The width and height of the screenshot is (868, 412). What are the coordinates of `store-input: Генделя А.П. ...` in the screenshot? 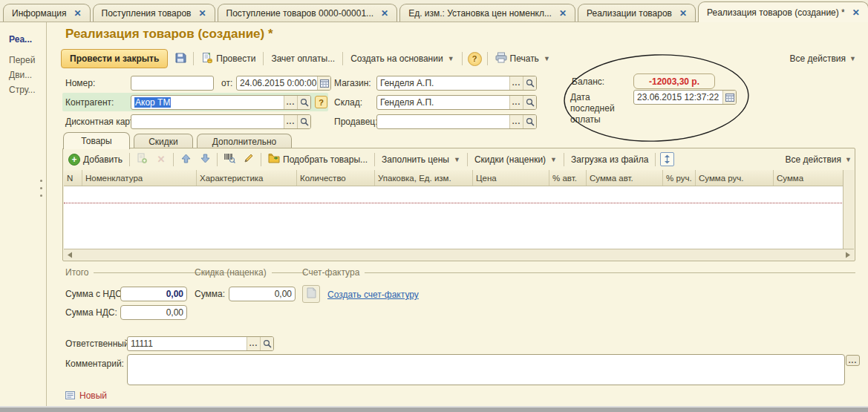 It's located at (457, 83).